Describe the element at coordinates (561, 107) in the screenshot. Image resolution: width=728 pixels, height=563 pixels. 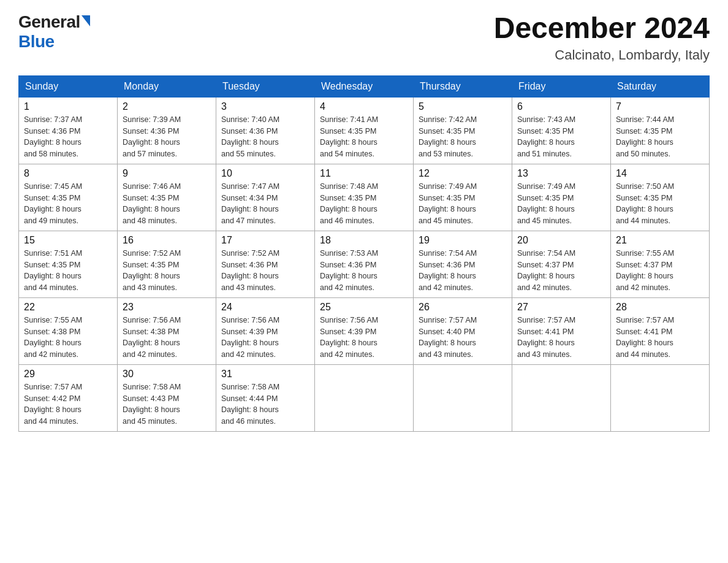
I see `day-number: 6` at that location.